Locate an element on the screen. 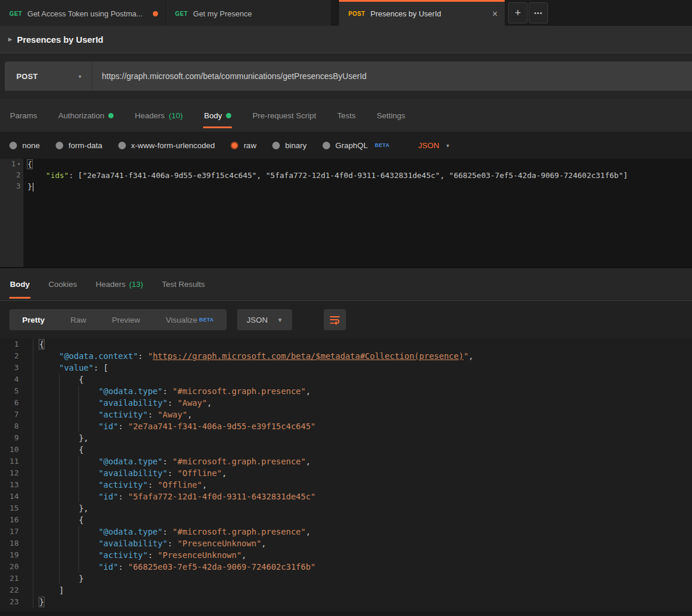 The height and width of the screenshot is (616, 692). wrap-lines-button is located at coordinates (335, 320).